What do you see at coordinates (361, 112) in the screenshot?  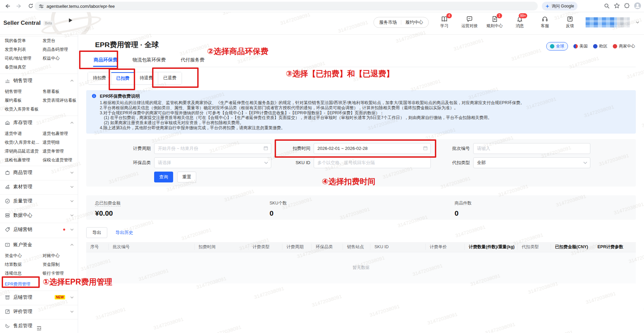 I see `epr-notice-banner: EPR环保费收费说明 1.根据相关站点的法律法规的规定、监管机构要求及商家协议、…` at bounding box center [361, 112].